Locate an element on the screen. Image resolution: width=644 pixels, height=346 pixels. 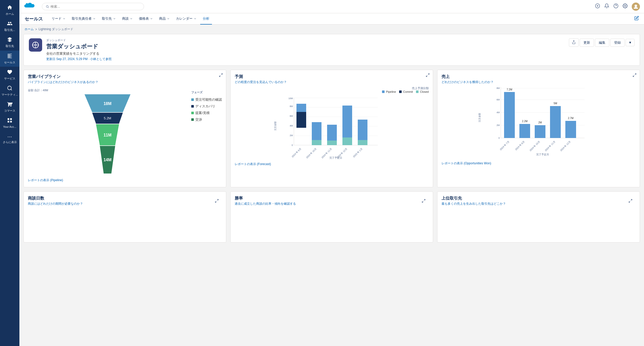
revenue-subtitle: どれだけのビジネスを獲得したのか？ is located at coordinates (539, 82).